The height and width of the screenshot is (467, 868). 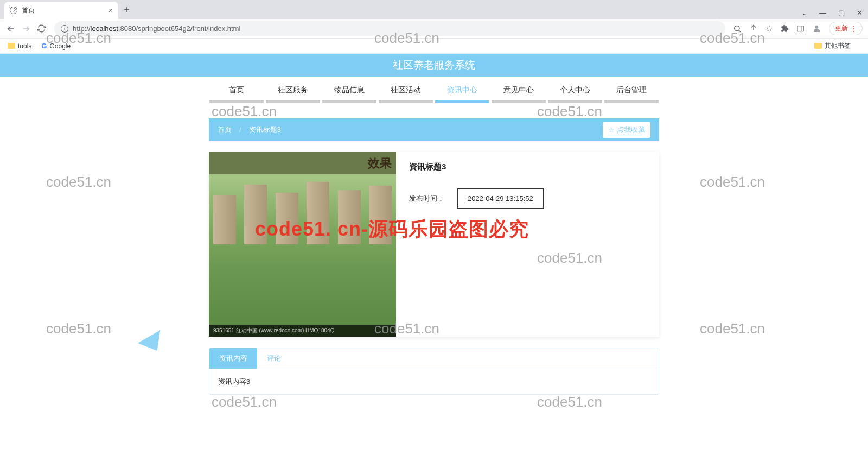 I want to click on nav-home: 首页, so click(x=237, y=94).